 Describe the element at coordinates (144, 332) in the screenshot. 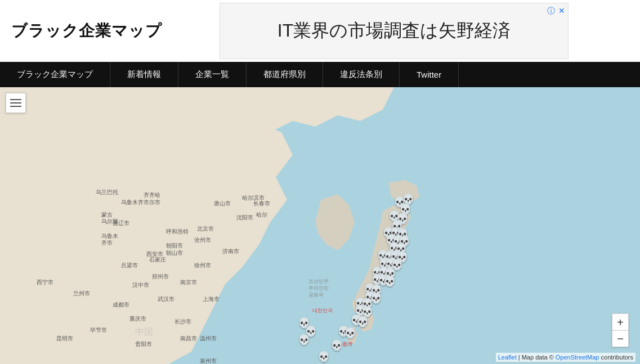

I see `svg-text: 中国` at that location.